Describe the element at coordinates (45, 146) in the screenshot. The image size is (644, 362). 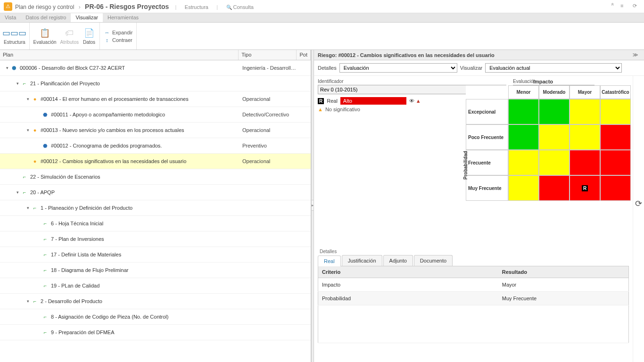
I see `shield-icon: ⬣` at that location.